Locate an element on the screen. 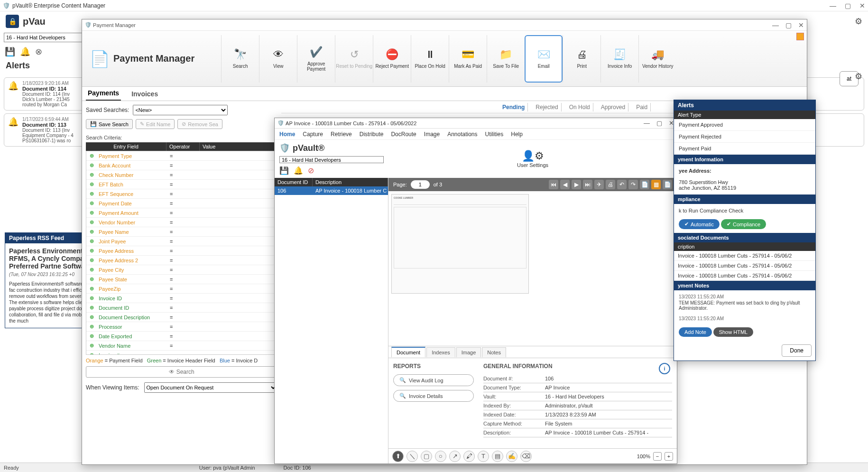 The width and height of the screenshot is (868, 472). tab-payments: Payments is located at coordinates (103, 93).